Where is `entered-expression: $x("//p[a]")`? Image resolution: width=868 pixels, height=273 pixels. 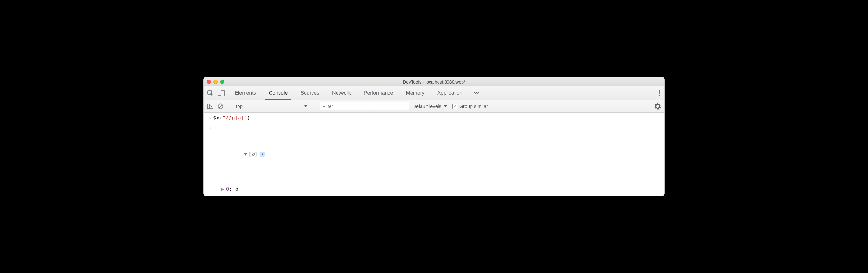
entered-expression: $x("//p[a]") is located at coordinates (232, 118).